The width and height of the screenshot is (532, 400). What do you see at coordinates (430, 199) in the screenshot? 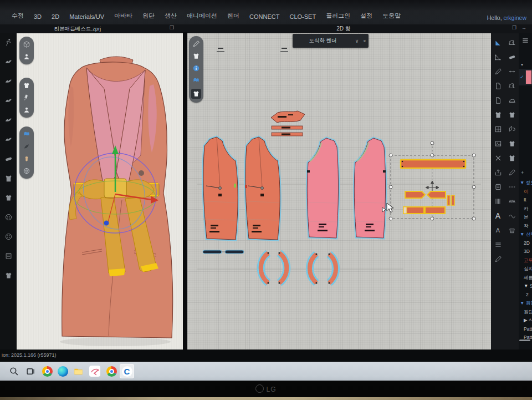
I see `pattern-piece-belt-mid` at bounding box center [430, 199].